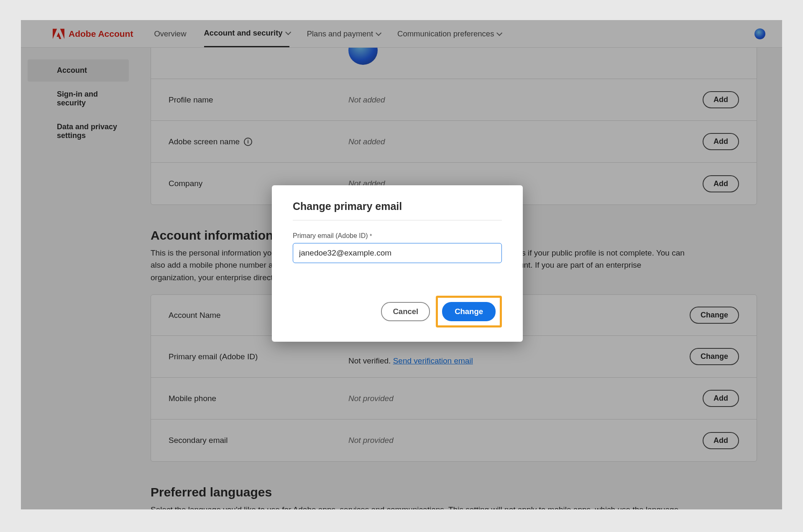 The image size is (803, 532). I want to click on change-email-dialog: Change primary email Primary email (Adob…, so click(397, 263).